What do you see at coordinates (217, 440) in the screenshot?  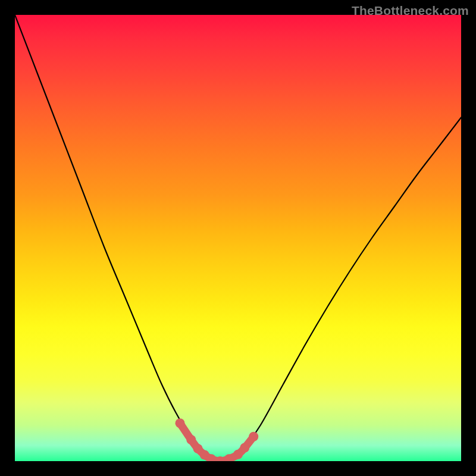 I see `highlight-dots` at bounding box center [217, 440].